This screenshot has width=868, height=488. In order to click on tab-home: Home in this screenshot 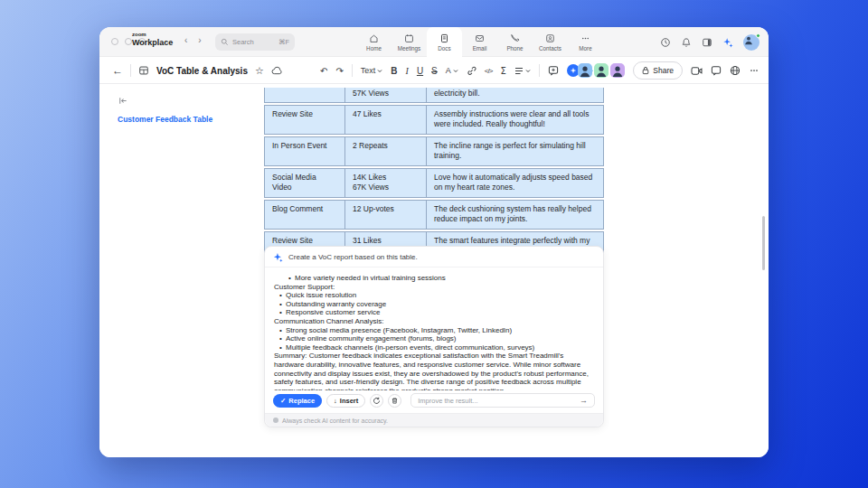, I will do `click(374, 42)`.